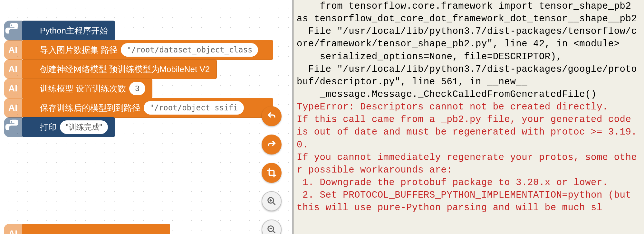 Image resolution: width=644 pixels, height=234 pixels. Describe the element at coordinates (272, 201) in the screenshot. I see `zoom-in-button` at that location.